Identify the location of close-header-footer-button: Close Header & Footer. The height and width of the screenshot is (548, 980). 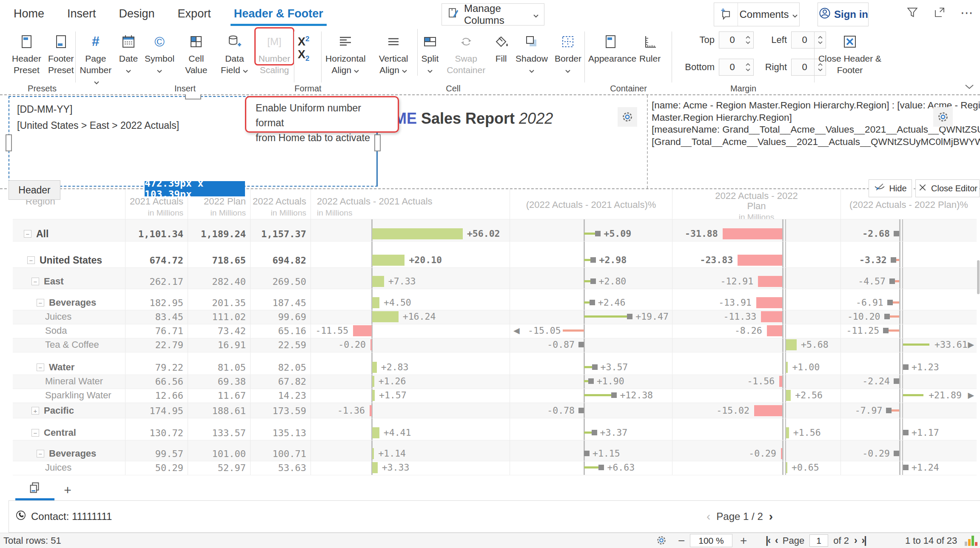
(850, 52).